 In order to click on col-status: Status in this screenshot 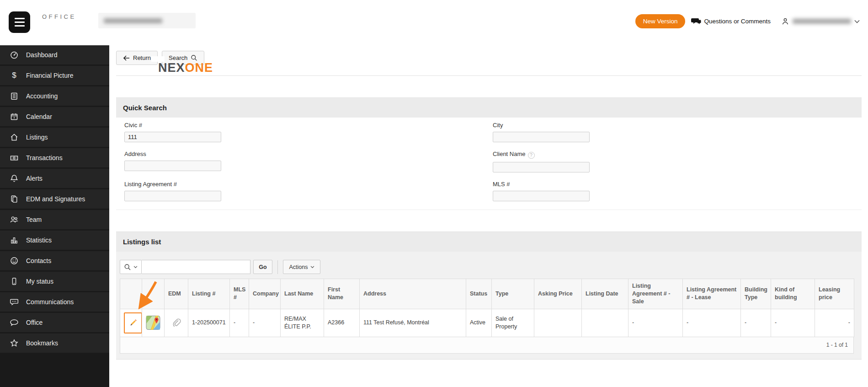, I will do `click(479, 294)`.